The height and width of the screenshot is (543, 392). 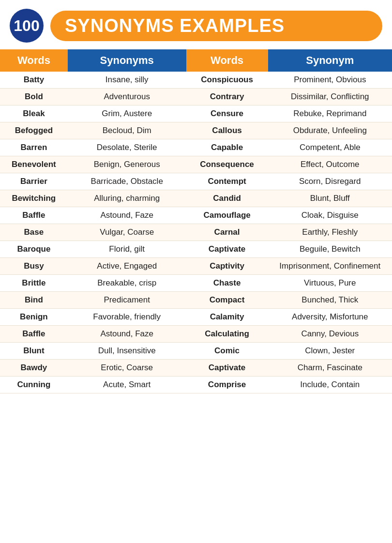 What do you see at coordinates (34, 80) in the screenshot?
I see `word1-cell: Batty` at bounding box center [34, 80].